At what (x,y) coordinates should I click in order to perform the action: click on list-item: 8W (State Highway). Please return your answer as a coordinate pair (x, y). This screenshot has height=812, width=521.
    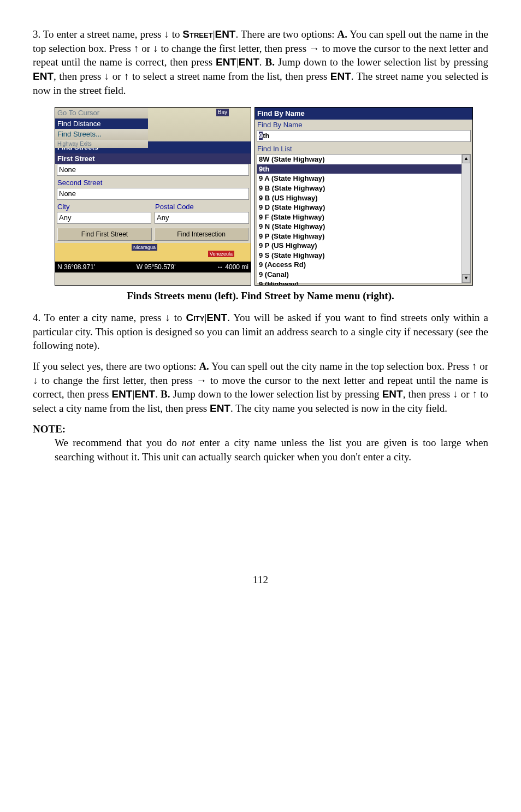
    Looking at the image, I should click on (364, 159).